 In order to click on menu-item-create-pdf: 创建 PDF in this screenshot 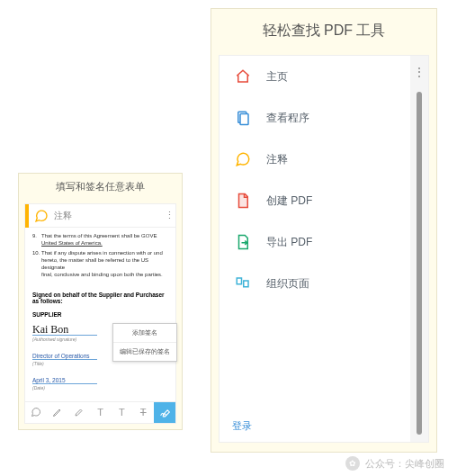, I will do `click(315, 201)`.